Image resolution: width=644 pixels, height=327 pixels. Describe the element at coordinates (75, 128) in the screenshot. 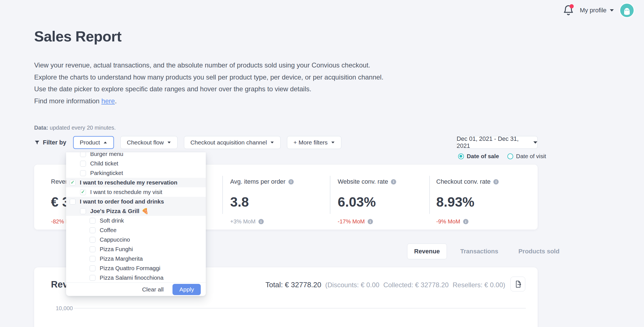

I see `data-update-note: Data: updated every 20 minutes.` at that location.